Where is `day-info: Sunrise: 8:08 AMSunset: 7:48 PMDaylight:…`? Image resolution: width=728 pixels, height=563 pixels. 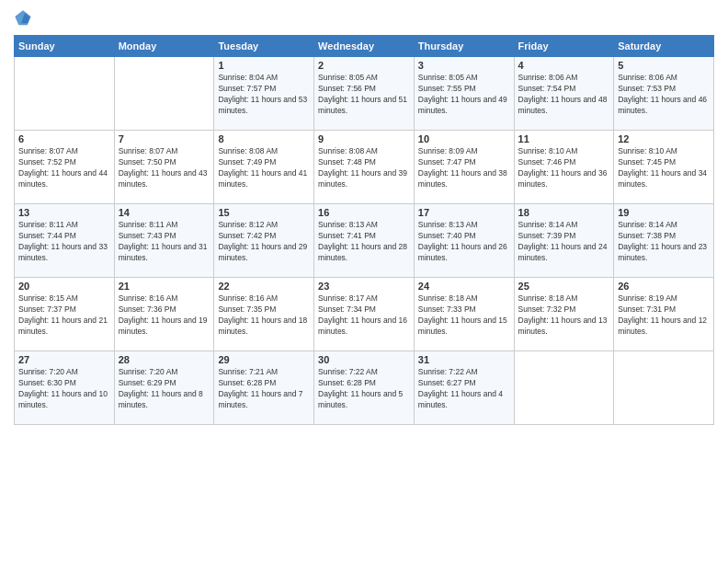
day-info: Sunrise: 8:08 AMSunset: 7:48 PMDaylight:… is located at coordinates (364, 168).